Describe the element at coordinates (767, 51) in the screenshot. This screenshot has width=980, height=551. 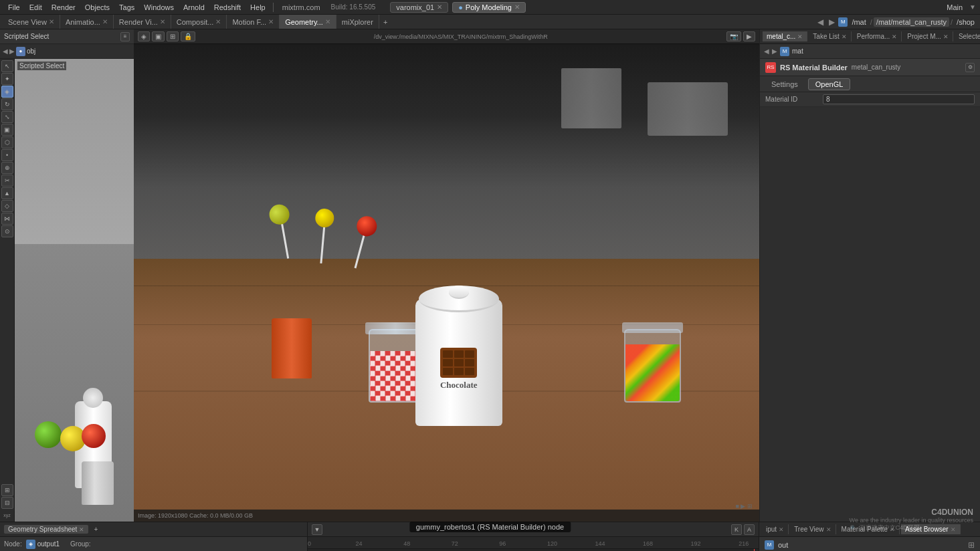
I see `mat-back-btn: ◀` at that location.